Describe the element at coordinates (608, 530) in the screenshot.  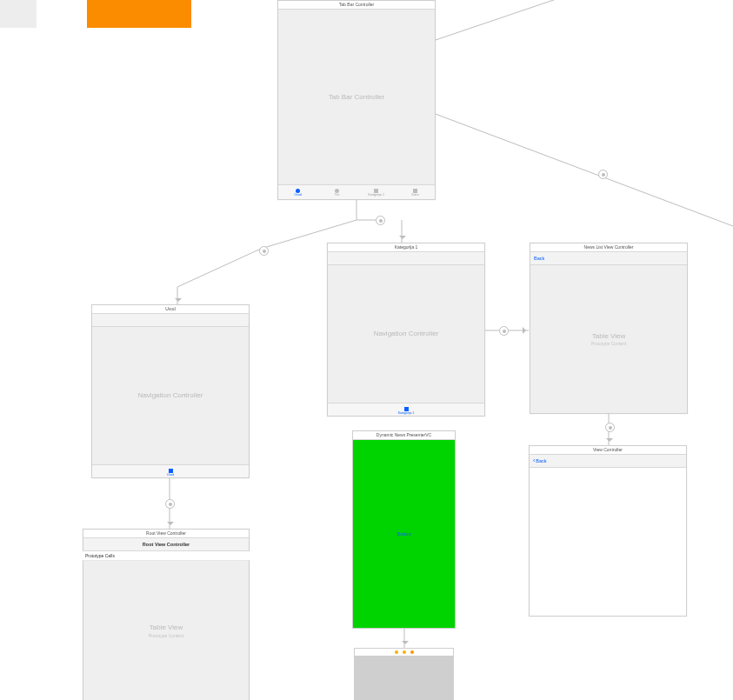
I see `scene-view-controller: View Controller ‹ Back` at that location.